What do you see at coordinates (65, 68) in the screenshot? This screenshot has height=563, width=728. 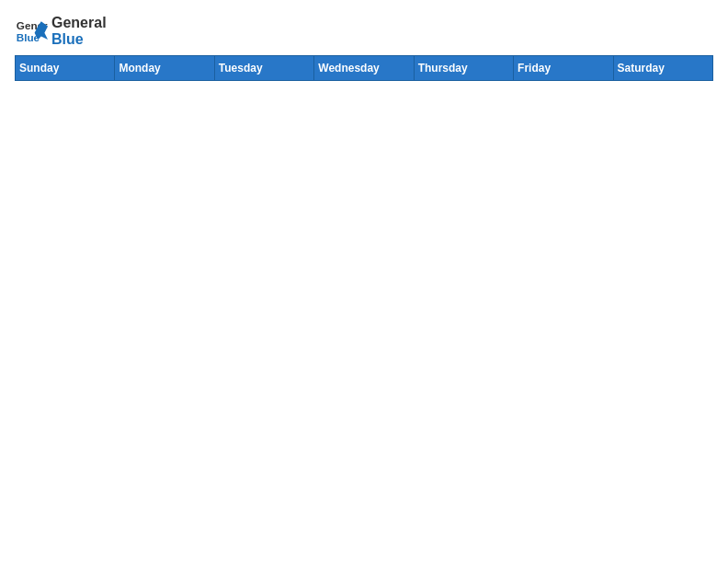 I see `weekday-header-sunday: Sunday` at bounding box center [65, 68].